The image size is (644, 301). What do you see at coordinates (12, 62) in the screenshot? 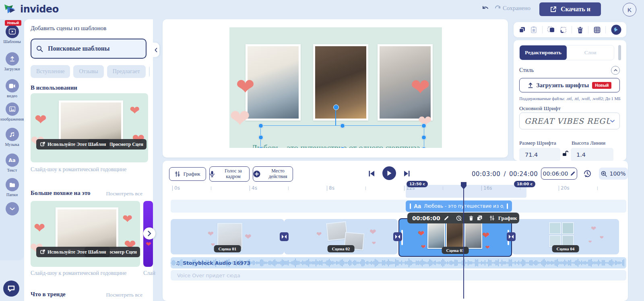
I see `sidebar-item-uploads: Загрузки` at bounding box center [12, 62].